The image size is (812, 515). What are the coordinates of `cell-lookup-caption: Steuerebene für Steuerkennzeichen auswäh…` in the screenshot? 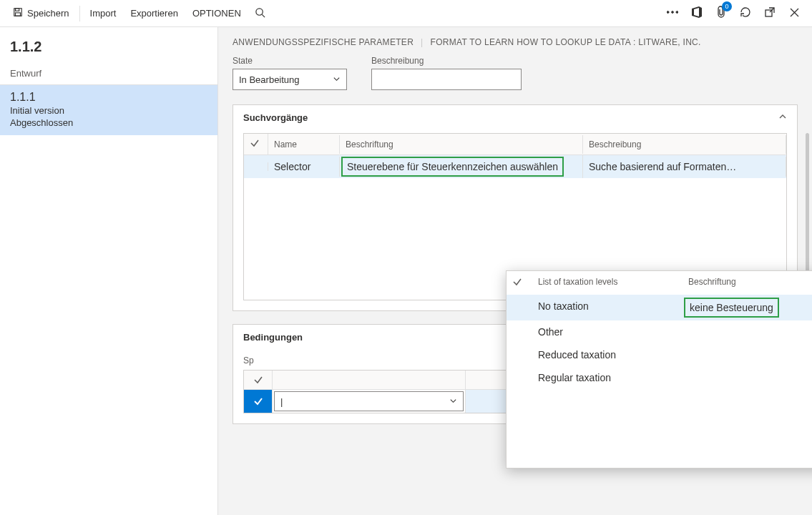 It's located at (452, 167).